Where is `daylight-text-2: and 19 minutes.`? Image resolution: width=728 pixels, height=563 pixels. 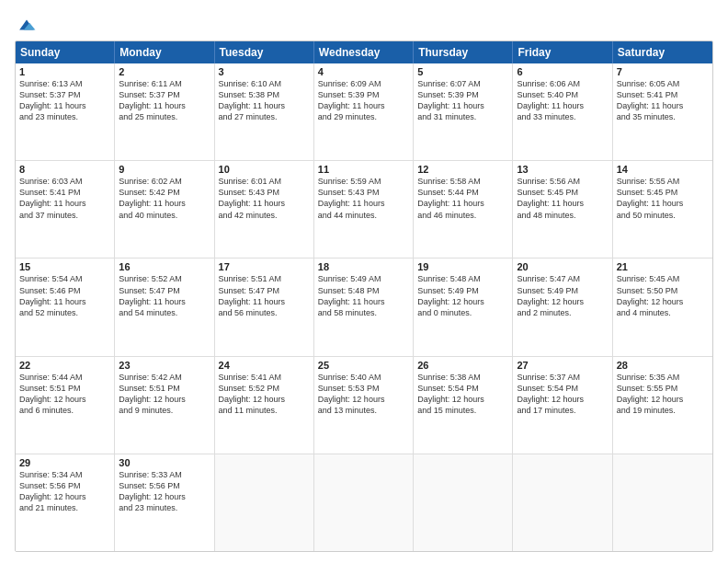 daylight-text-2: and 19 minutes. is located at coordinates (663, 410).